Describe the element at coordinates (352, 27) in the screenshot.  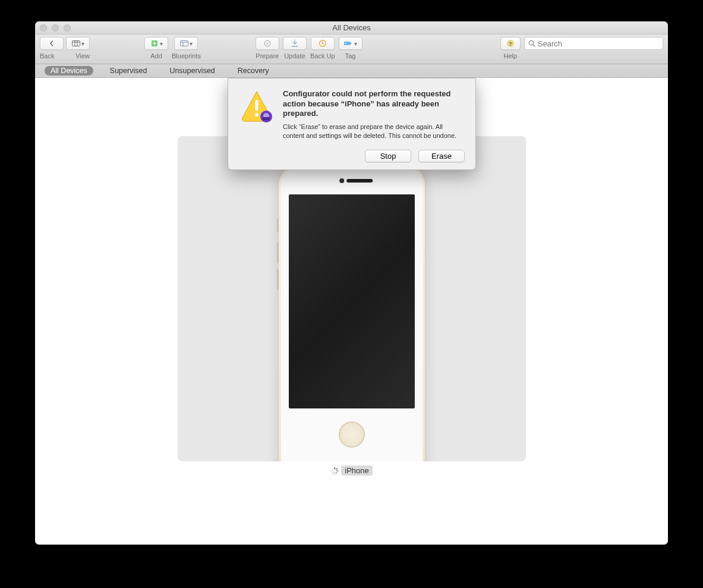
I see `window-title: All Devices` at that location.